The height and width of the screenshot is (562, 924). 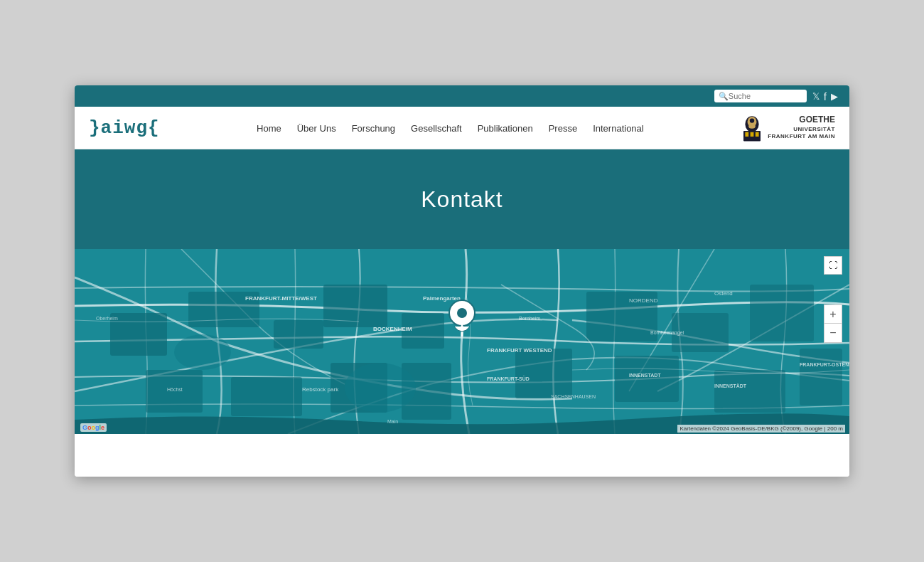 What do you see at coordinates (508, 378) in the screenshot?
I see `svg-text: FRANKFURT-SÜD` at bounding box center [508, 378].